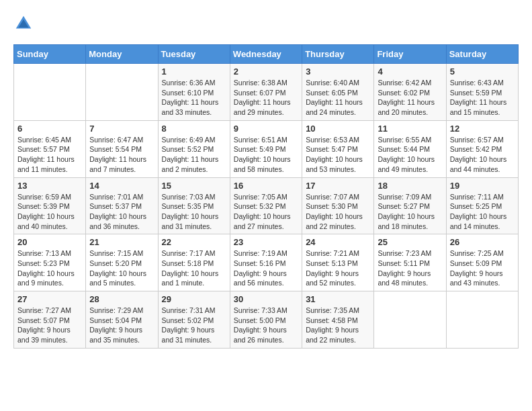 This screenshot has height=411, width=532. I want to click on page-header, so click(266, 24).